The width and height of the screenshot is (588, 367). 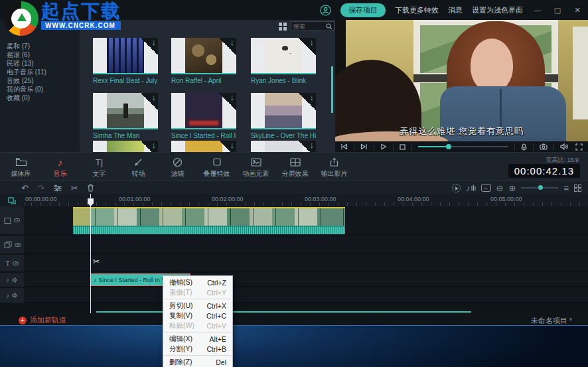 I want to click on ruler-label: 00:05:00:00, so click(x=506, y=199).